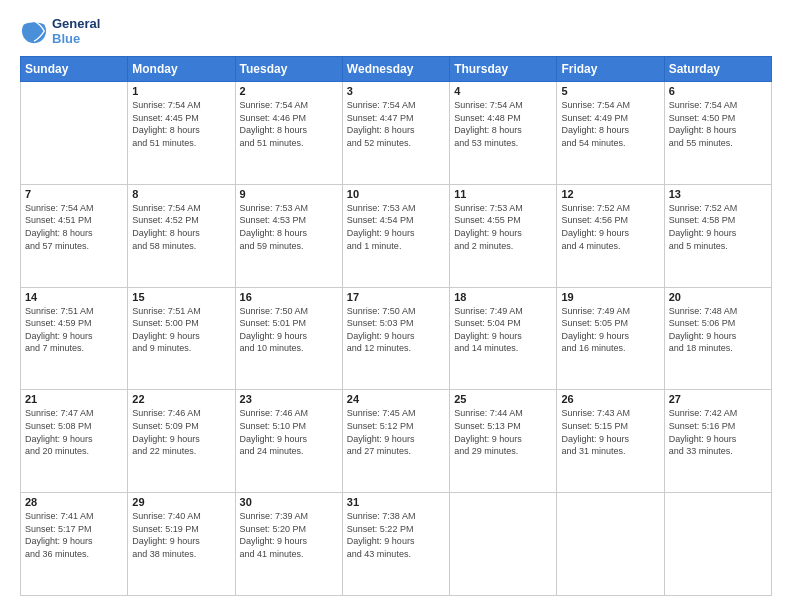  What do you see at coordinates (289, 502) in the screenshot?
I see `day-number: 30` at bounding box center [289, 502].